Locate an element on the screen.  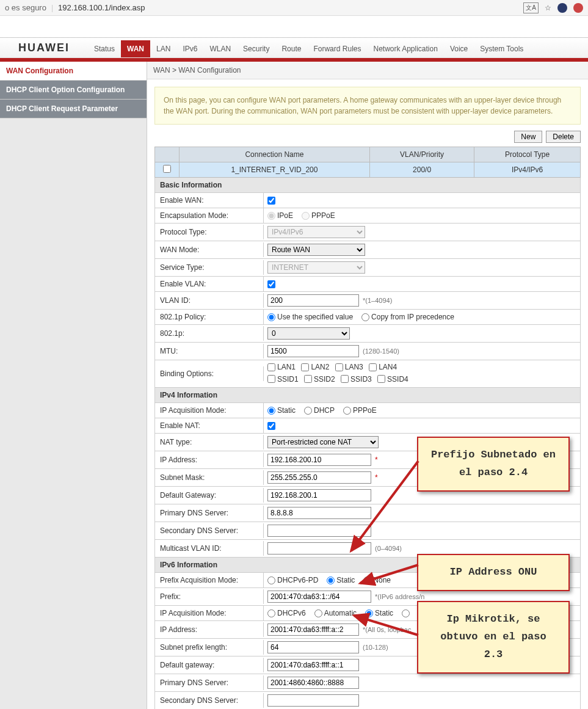
dot1p-select: 0 is located at coordinates (309, 333).